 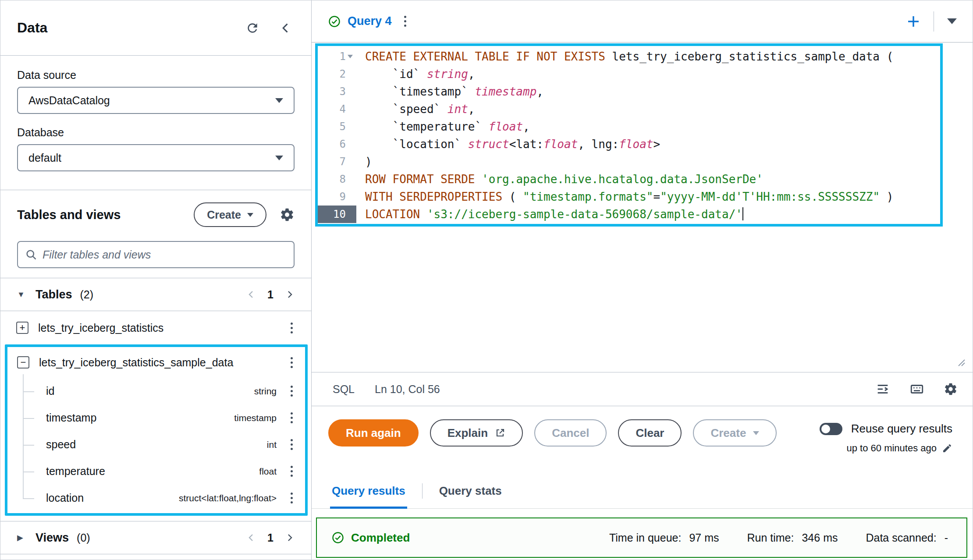 What do you see at coordinates (913, 21) in the screenshot?
I see `new-query-button` at bounding box center [913, 21].